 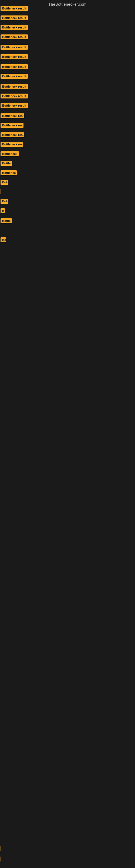 What do you see at coordinates (9, 173) in the screenshot?
I see `bottleneck-badge-row: Bottlenec` at bounding box center [9, 173].